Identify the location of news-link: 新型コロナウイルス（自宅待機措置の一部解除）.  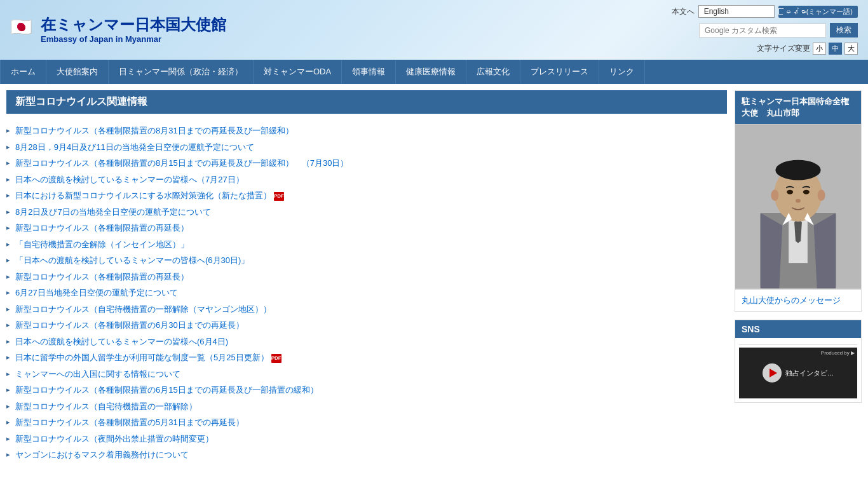
(106, 407).